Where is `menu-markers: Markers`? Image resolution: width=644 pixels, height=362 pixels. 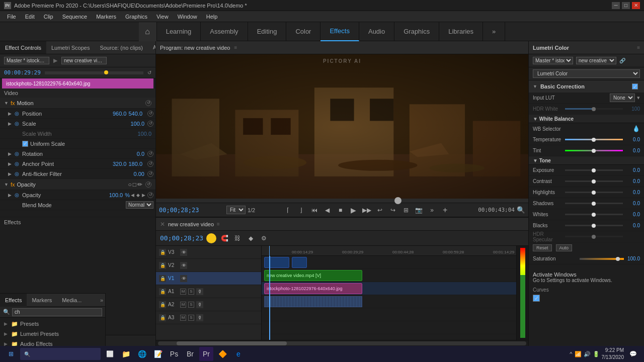
menu-markers: Markers is located at coordinates (106, 17).